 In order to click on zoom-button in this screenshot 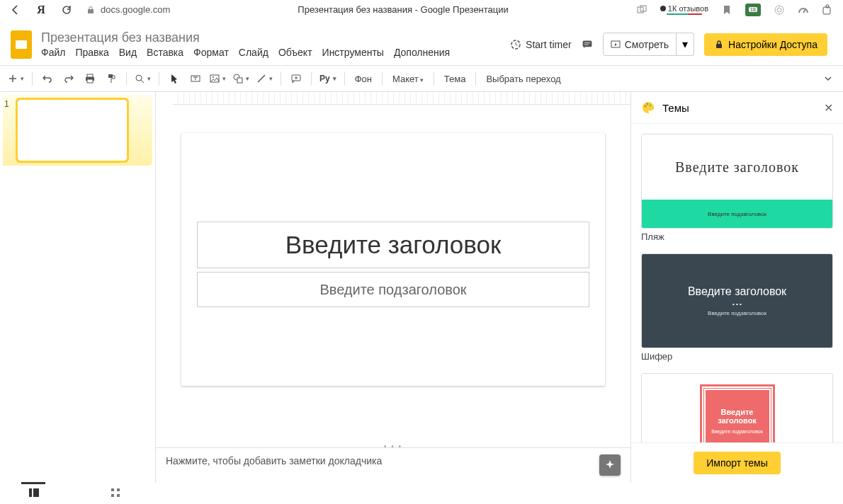, I will do `click(143, 79)`.